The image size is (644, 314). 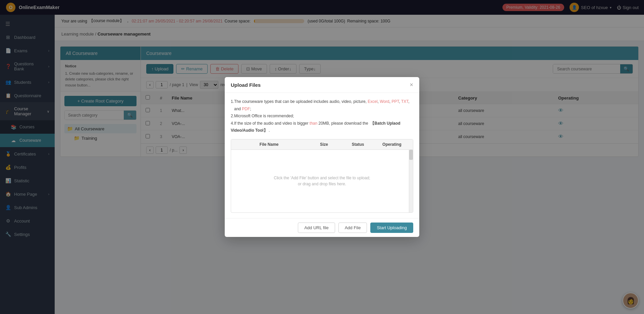 I want to click on highlight-than: than, so click(x=313, y=123).